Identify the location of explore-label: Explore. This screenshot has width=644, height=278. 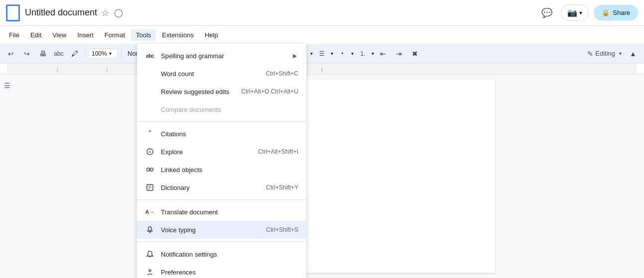
(204, 152).